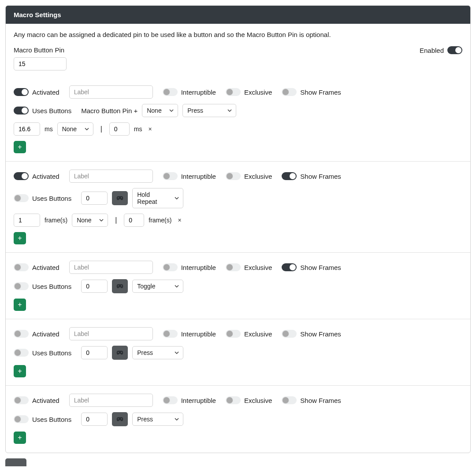  What do you see at coordinates (16, 462) in the screenshot?
I see `footer-stub` at bounding box center [16, 462].